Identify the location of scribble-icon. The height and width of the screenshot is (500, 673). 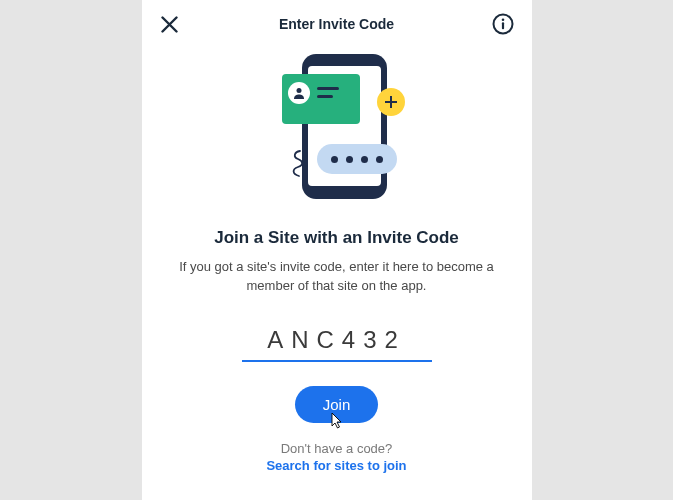
(300, 164).